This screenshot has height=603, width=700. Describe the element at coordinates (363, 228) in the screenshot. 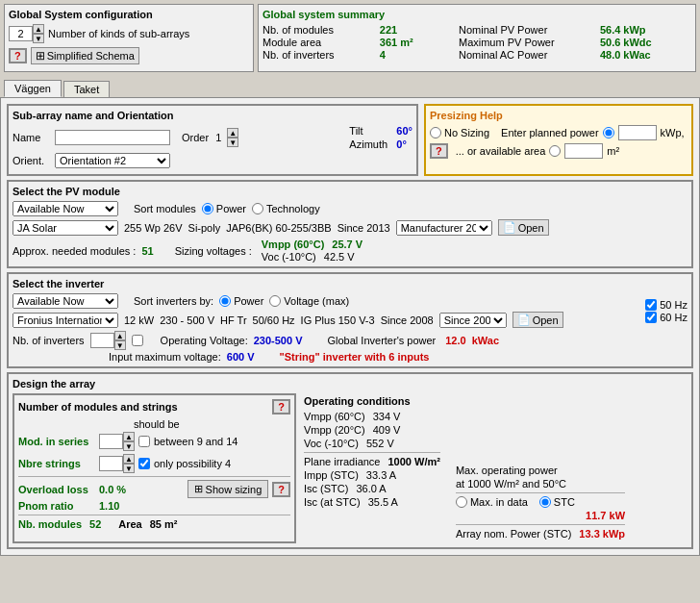

I see `pv-since: Since 2013` at that location.